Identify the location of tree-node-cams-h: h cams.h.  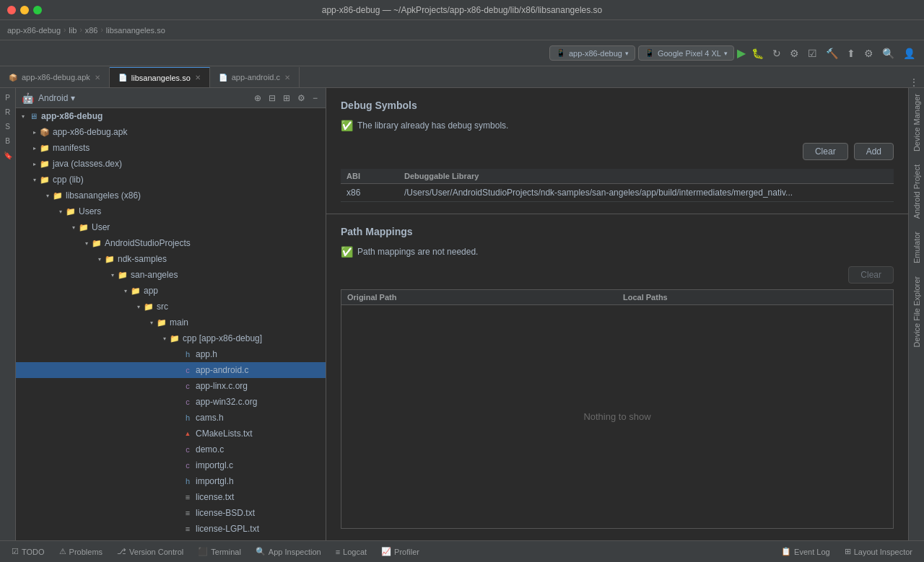
(170, 418).